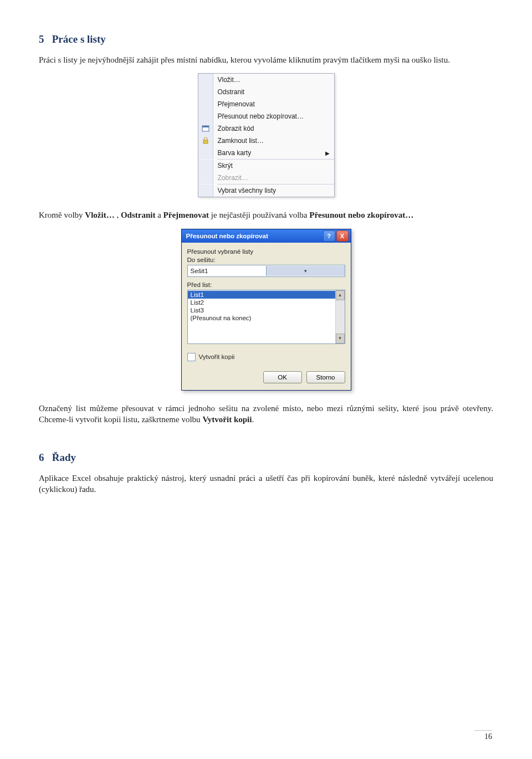  I want to click on section-number: 5, so click(42, 39).